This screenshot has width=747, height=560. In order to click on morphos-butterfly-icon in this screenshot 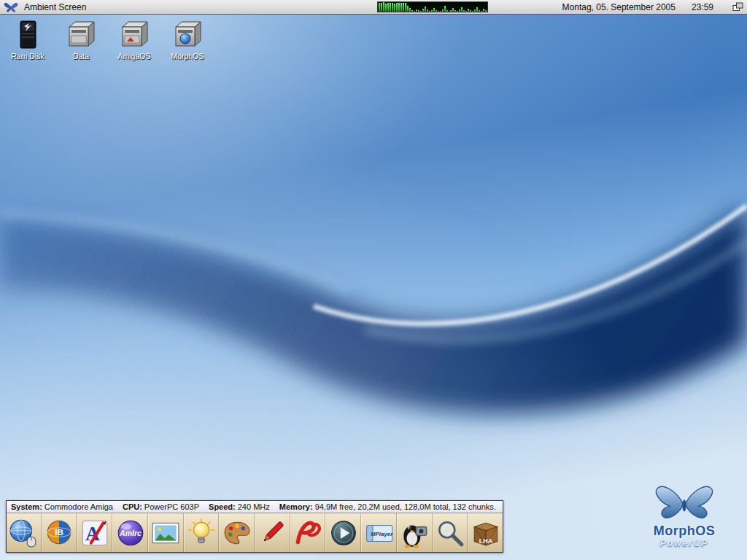, I will do `click(684, 501)`.